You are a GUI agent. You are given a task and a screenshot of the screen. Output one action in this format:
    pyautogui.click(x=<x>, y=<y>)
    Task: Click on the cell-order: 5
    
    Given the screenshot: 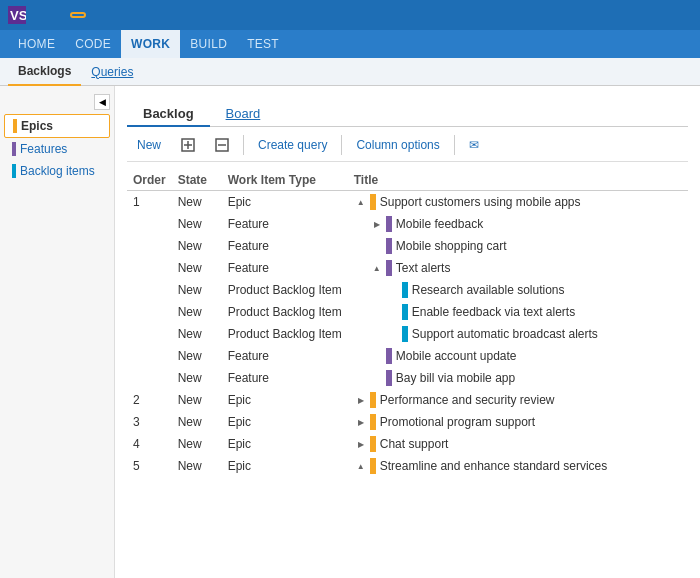 What is the action you would take?
    pyautogui.click(x=150, y=466)
    